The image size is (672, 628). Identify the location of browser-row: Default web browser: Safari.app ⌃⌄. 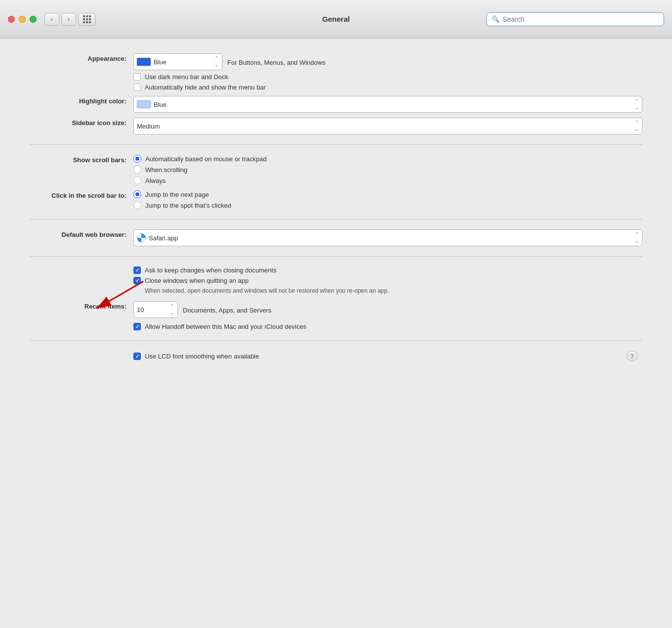
(336, 238).